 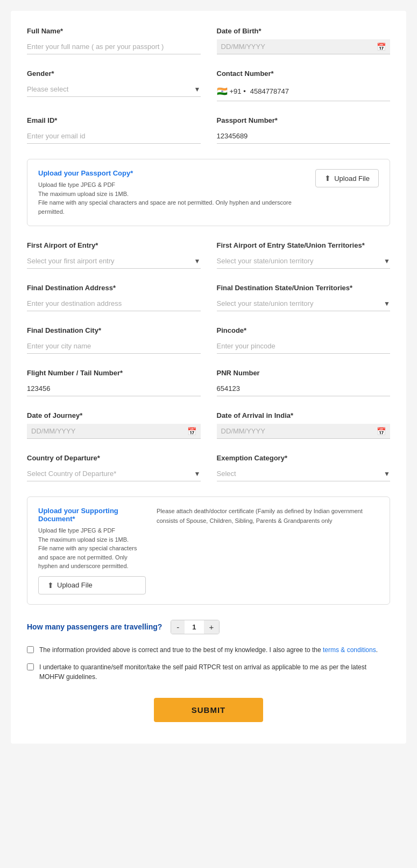 I want to click on dob-input, so click(x=295, y=46).